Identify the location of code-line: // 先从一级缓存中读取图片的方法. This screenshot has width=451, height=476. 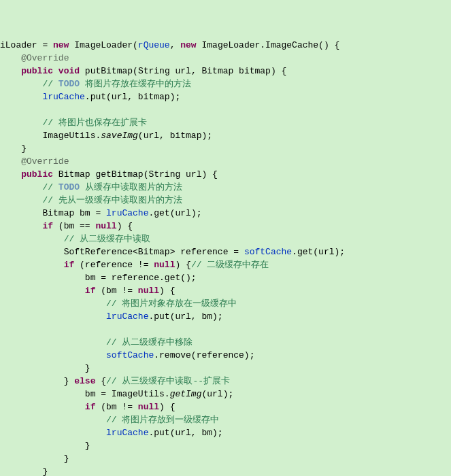
(226, 200).